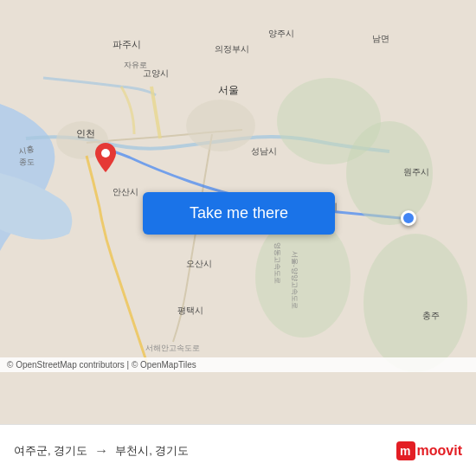 Image resolution: width=476 pixels, height=476 pixels. Describe the element at coordinates (27, 162) in the screenshot. I see `svg-text: 종도` at that location.